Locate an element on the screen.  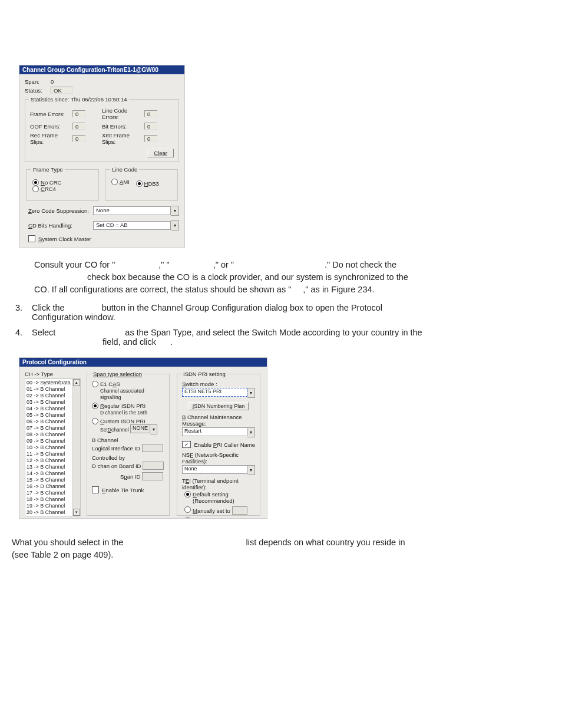
isdn-pri-legend: ISDN PRI setting is located at coordinates (204, 374).